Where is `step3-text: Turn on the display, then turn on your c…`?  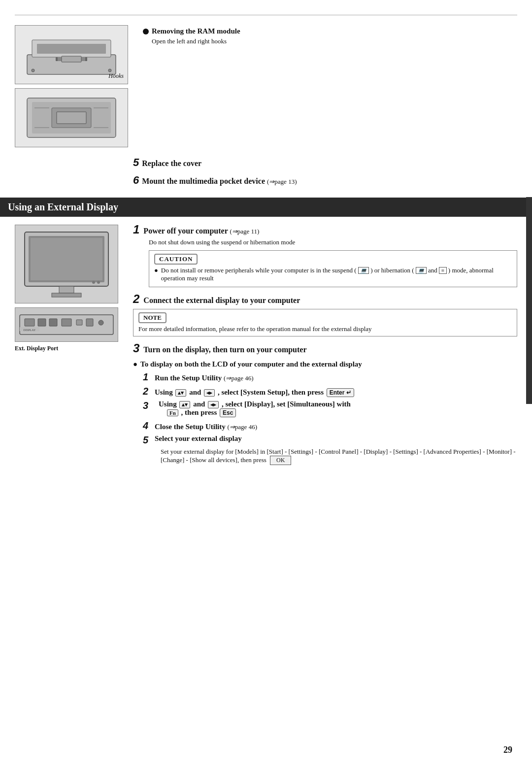
step3-text: Turn on the display, then turn on your c… is located at coordinates (225, 350).